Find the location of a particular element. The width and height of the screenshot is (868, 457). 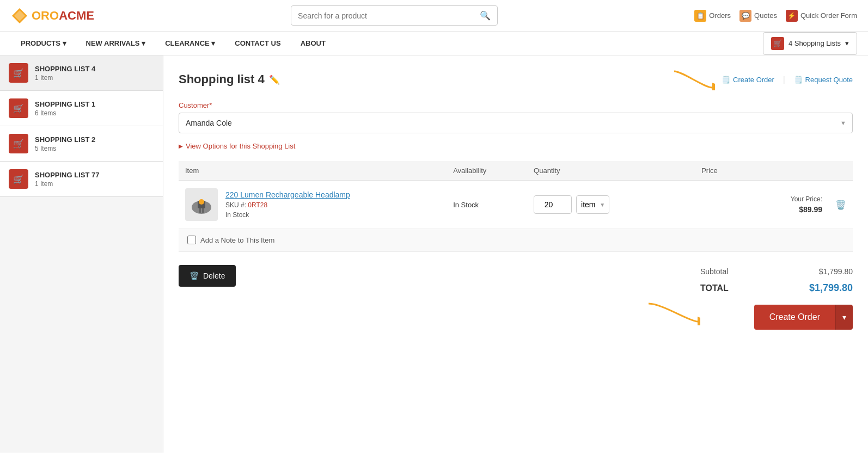

search-input is located at coordinates (389, 16).